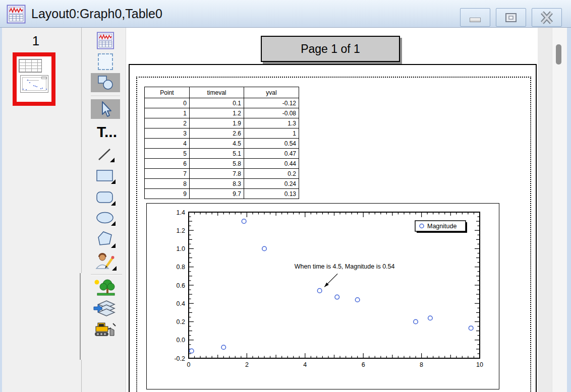  What do you see at coordinates (189, 365) in the screenshot?
I see `x-tick-label: 0` at bounding box center [189, 365].